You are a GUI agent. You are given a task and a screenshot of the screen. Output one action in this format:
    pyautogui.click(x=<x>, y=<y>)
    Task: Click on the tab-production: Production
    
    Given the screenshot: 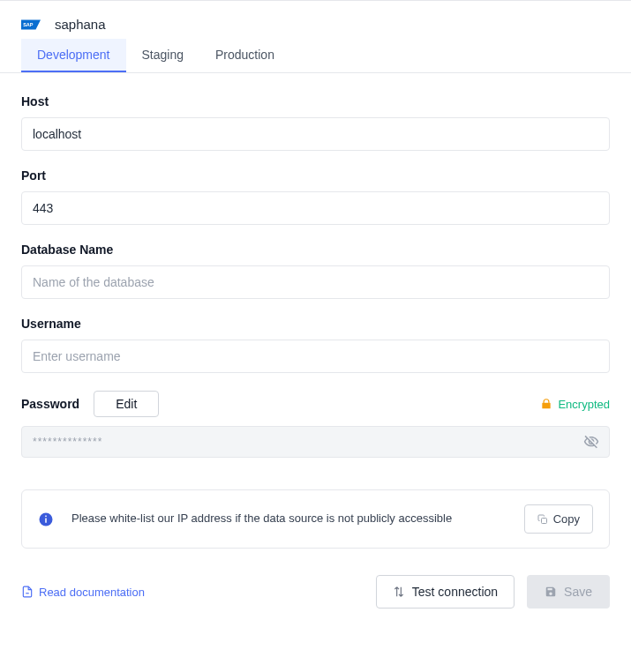 What is the action you would take?
    pyautogui.click(x=245, y=56)
    